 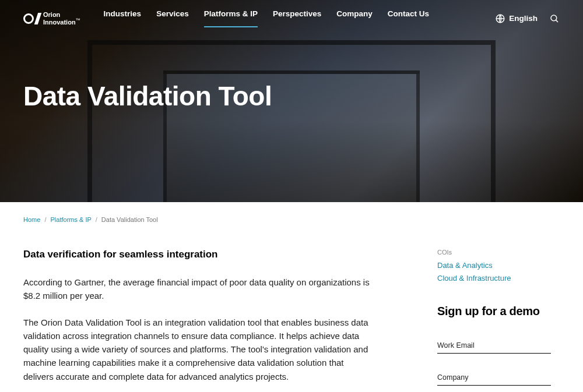 What do you see at coordinates (300, 19) in the screenshot?
I see `nav-links: Industries Services Platforms & IP Persp…` at bounding box center [300, 19].